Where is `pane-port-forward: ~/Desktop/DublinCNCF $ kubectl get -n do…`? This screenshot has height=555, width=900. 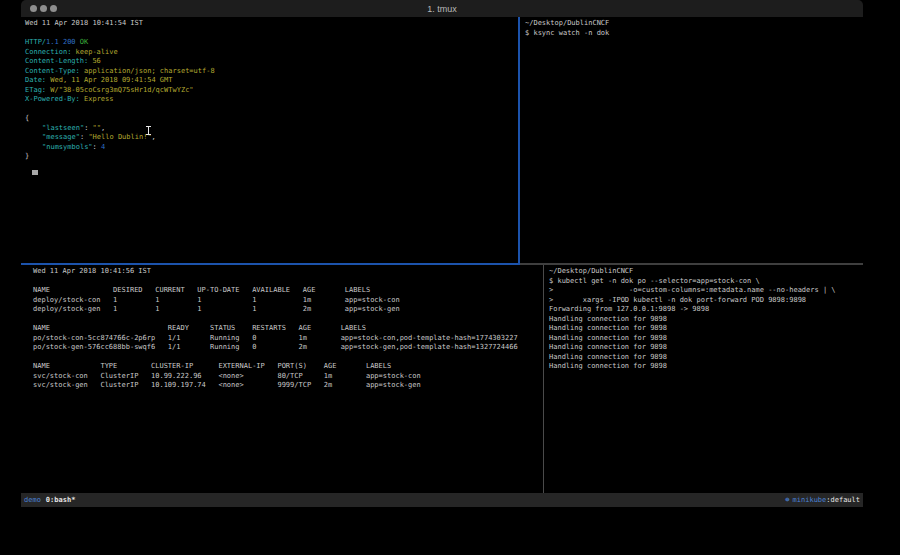 pane-port-forward: ~/Desktop/DublinCNCF $ kubectl get -n do… is located at coordinates (704, 379).